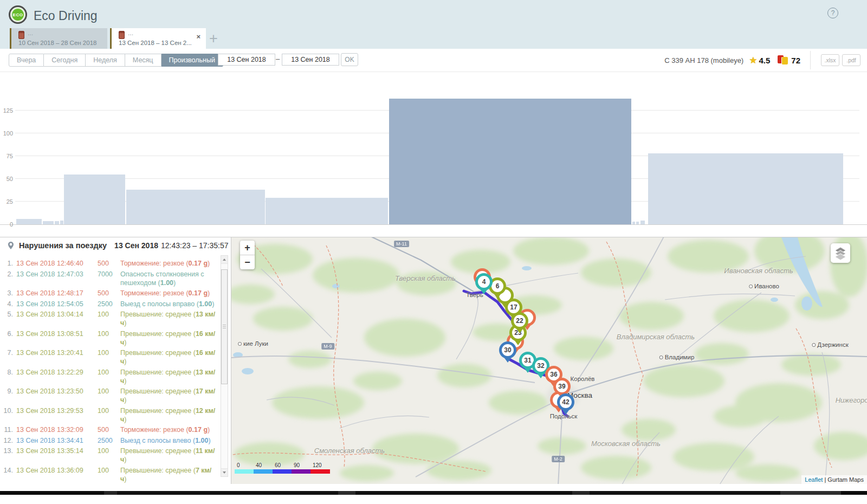  What do you see at coordinates (224, 366) in the screenshot?
I see `scrollbar` at bounding box center [224, 366].